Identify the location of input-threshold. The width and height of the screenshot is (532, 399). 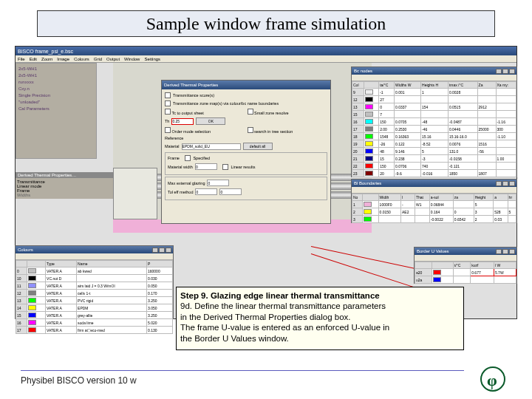
(183, 121).